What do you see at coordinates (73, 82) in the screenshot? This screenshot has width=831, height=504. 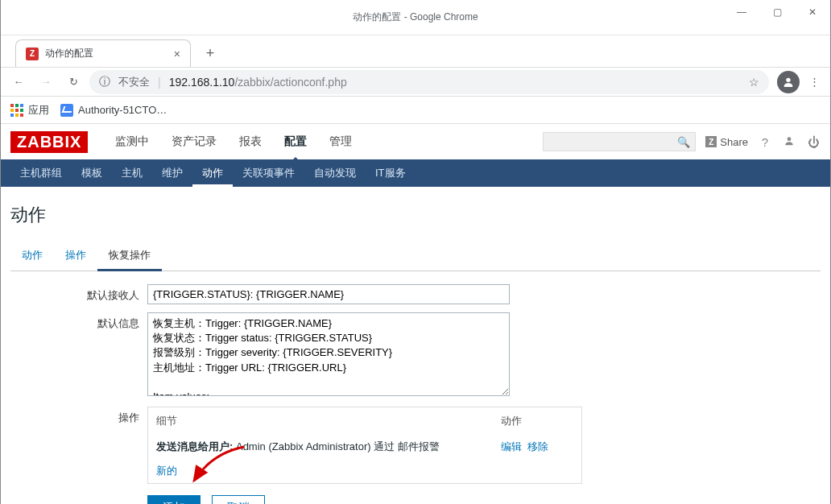 I see `nav-reload: ↻` at bounding box center [73, 82].